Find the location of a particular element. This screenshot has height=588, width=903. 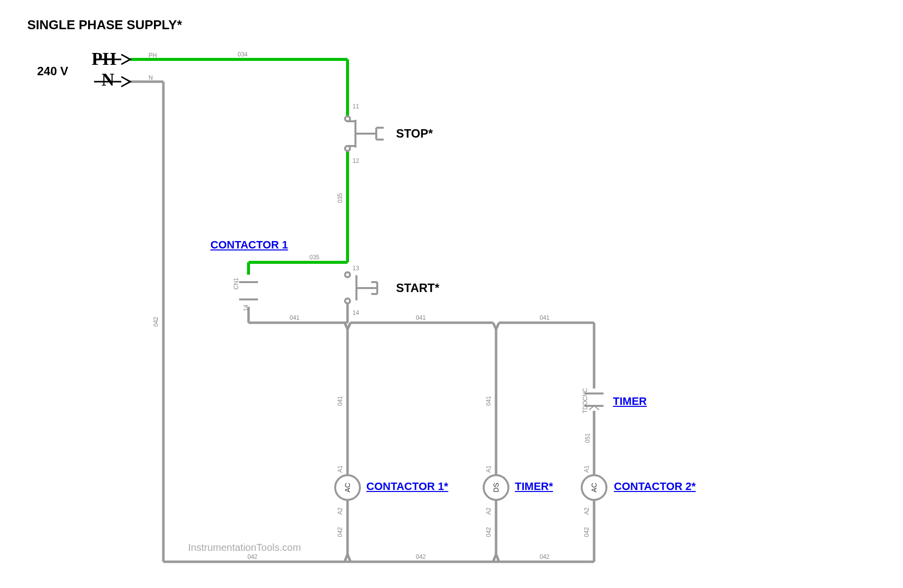

watermark-text: InstrumentationTools.com is located at coordinates (245, 547).